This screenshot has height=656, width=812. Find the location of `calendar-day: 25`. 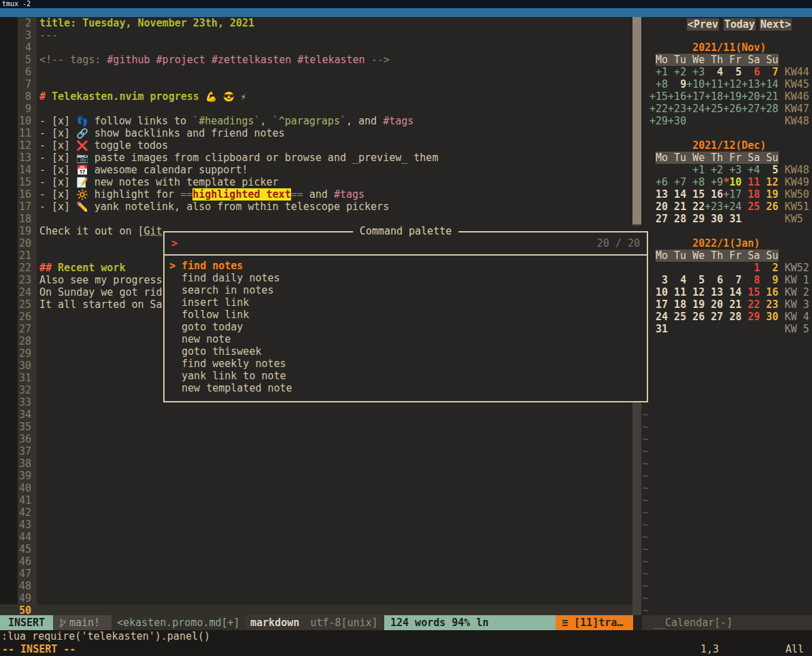

calendar-day: 25 is located at coordinates (751, 207).